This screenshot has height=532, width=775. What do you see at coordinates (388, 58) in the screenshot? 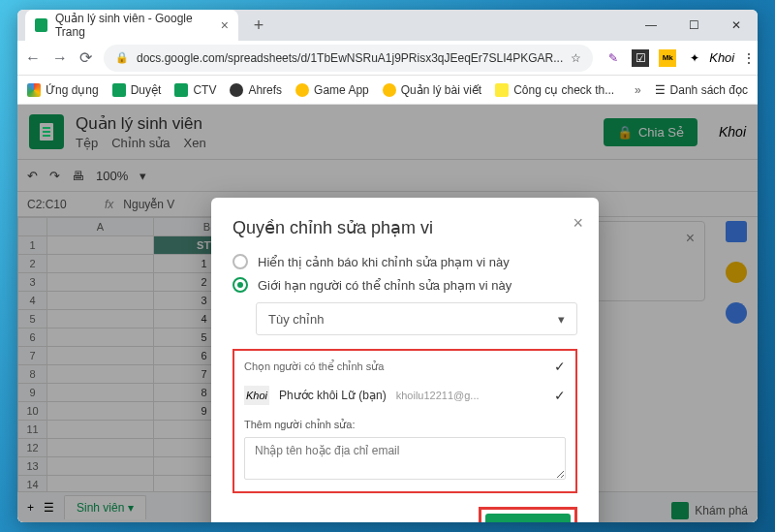
I see `address-bar: ← → ⟳ 🔒 docs.google.com/spreadsheets/d/1…` at bounding box center [388, 58].